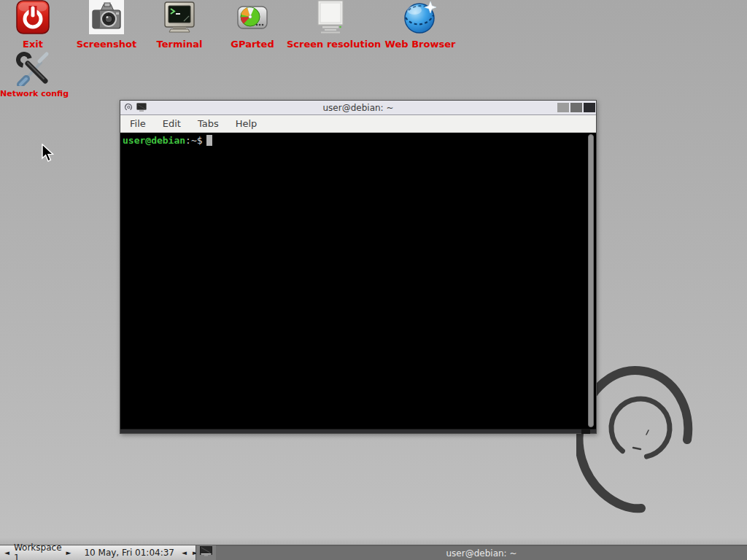 This screenshot has height=560, width=747. I want to click on tools-wrench-icon, so click(34, 69).